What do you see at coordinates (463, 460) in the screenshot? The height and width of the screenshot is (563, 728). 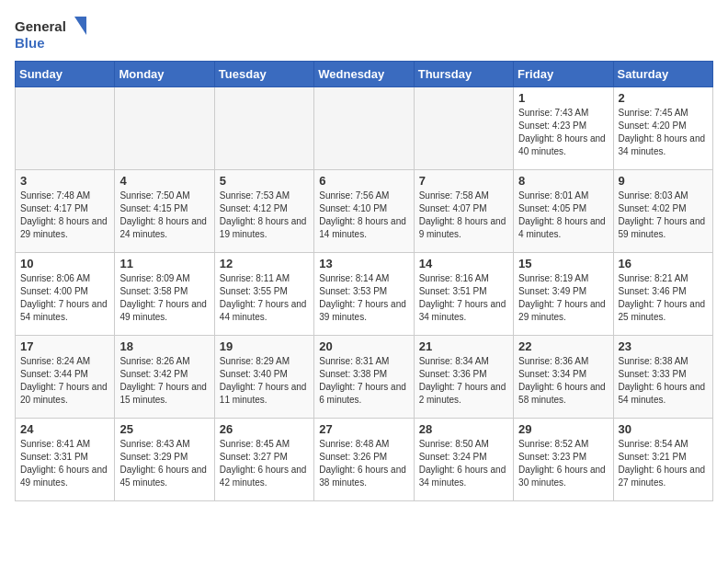 I see `calendar-cell: 28Sunrise: 8:50 AM Sunset: 3:24 PM Dayli…` at bounding box center [463, 460].